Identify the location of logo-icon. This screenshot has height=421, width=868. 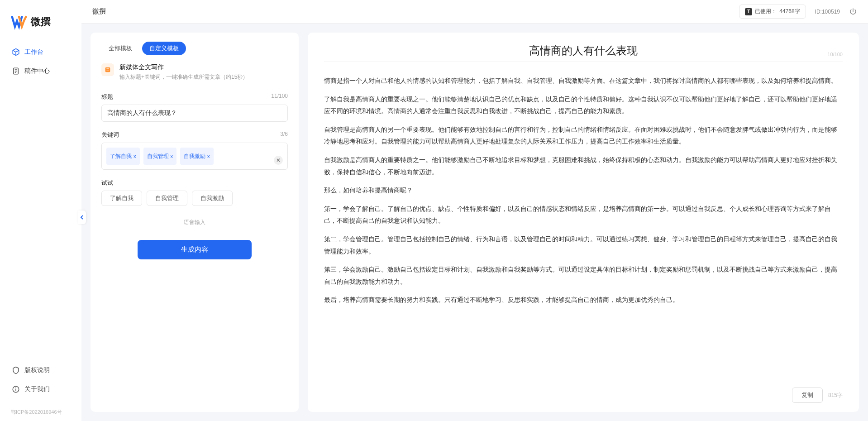
(19, 22).